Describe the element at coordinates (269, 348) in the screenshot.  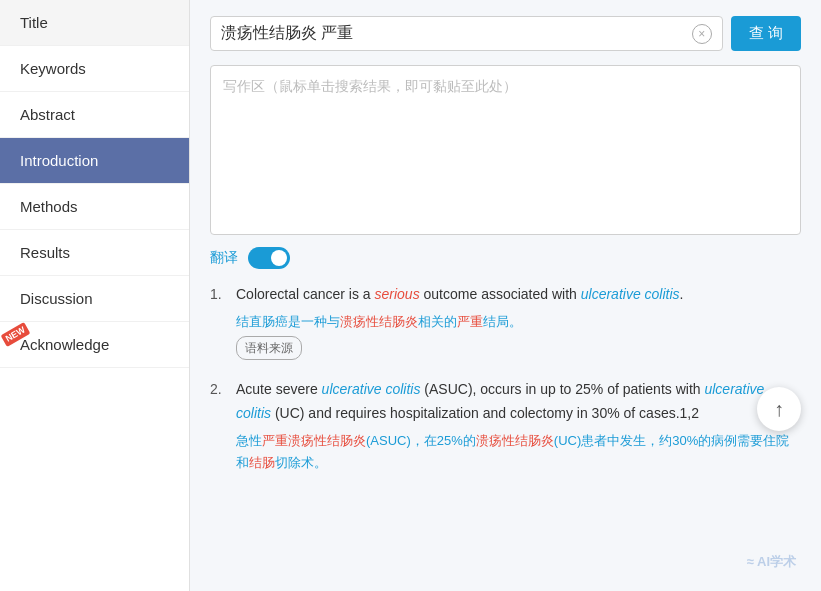
I see `source-tag: 语料来源` at that location.